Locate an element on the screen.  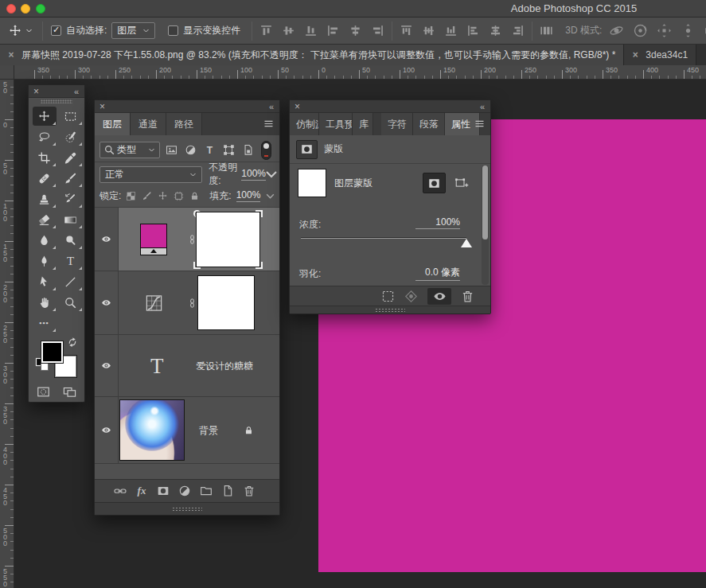
scrollbar-thumb is located at coordinates (486, 202).